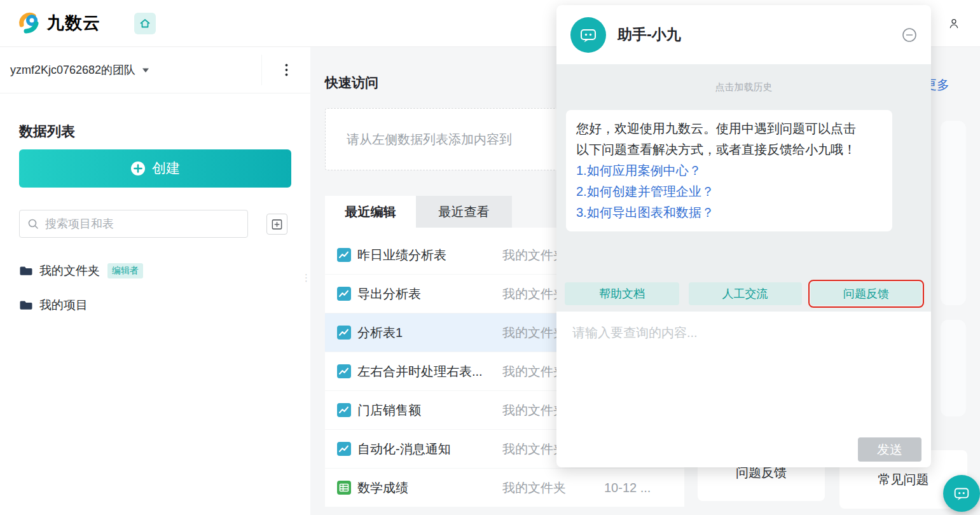  What do you see at coordinates (155, 168) in the screenshot?
I see `create-button: 创建` at bounding box center [155, 168].